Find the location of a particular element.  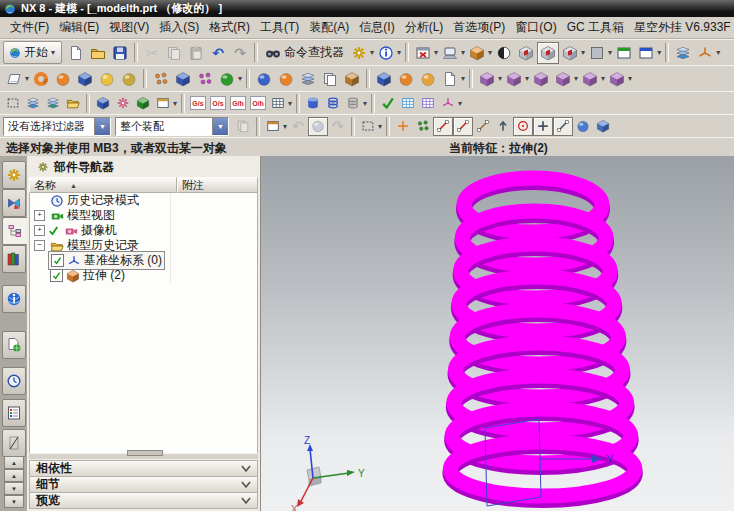

expand-icon: + is located at coordinates (40, 230).